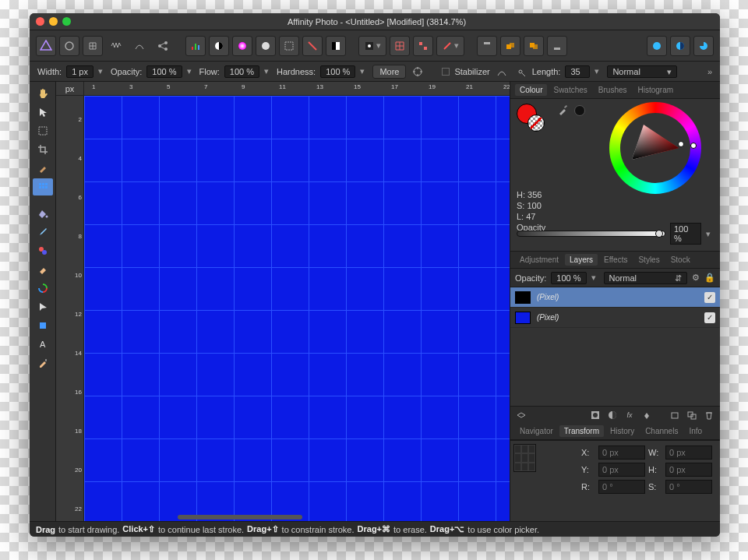  Describe the element at coordinates (521, 415) in the screenshot. I see `layer-group-icon` at that location.